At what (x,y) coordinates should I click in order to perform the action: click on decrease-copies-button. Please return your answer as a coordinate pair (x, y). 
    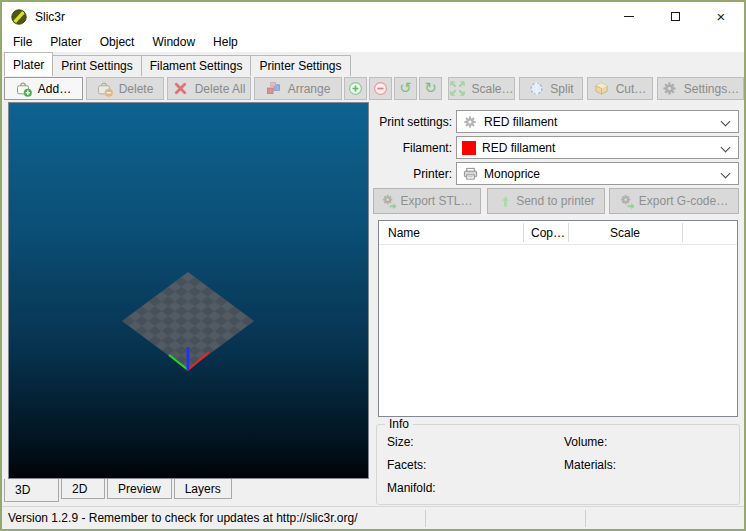
    Looking at the image, I should click on (380, 88).